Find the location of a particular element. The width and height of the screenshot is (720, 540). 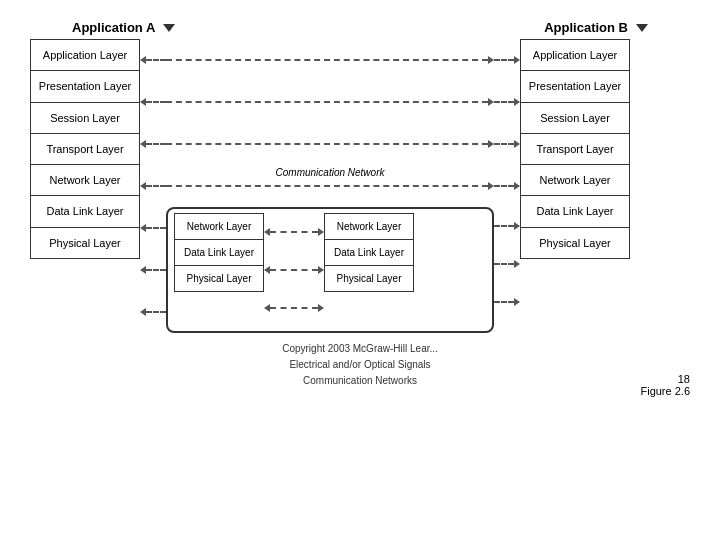

right-box-0: Application Layer is located at coordinates (575, 56).